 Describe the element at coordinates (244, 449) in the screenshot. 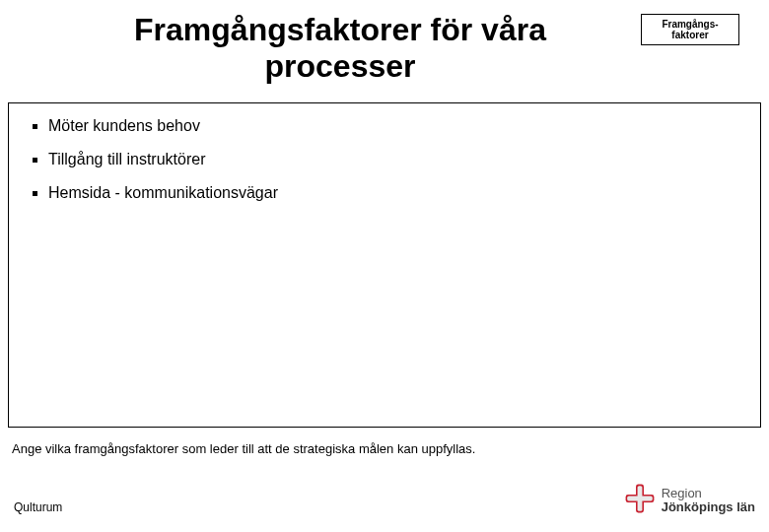

I see `hint-text: Ange vilka framgångsfaktorer som leder t…` at that location.